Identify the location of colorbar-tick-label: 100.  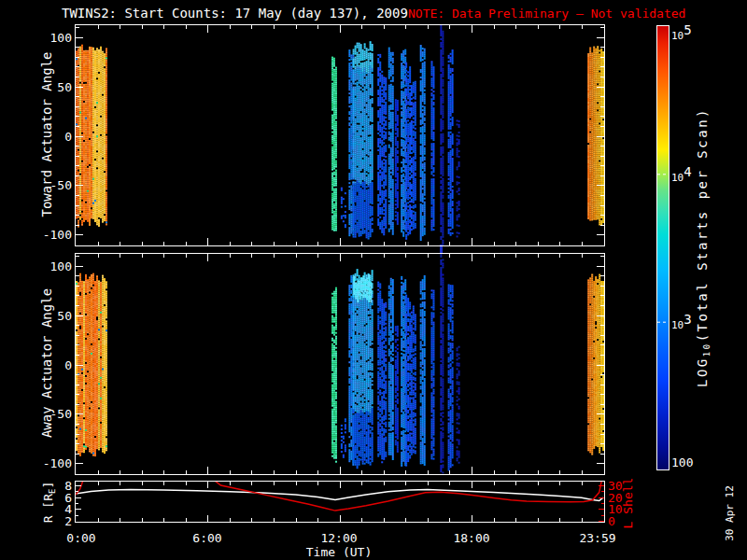
(682, 463).